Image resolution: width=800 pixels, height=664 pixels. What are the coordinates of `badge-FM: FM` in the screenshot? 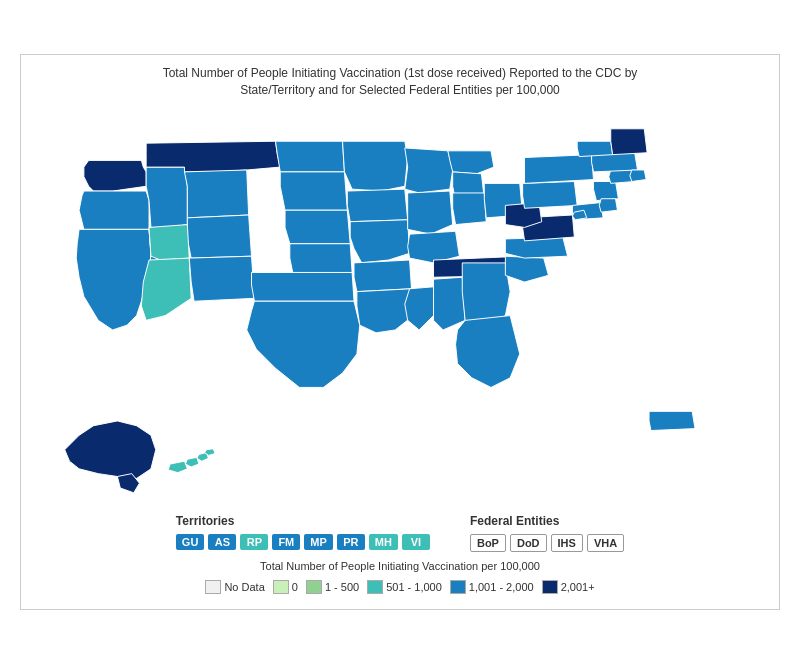 It's located at (286, 542).